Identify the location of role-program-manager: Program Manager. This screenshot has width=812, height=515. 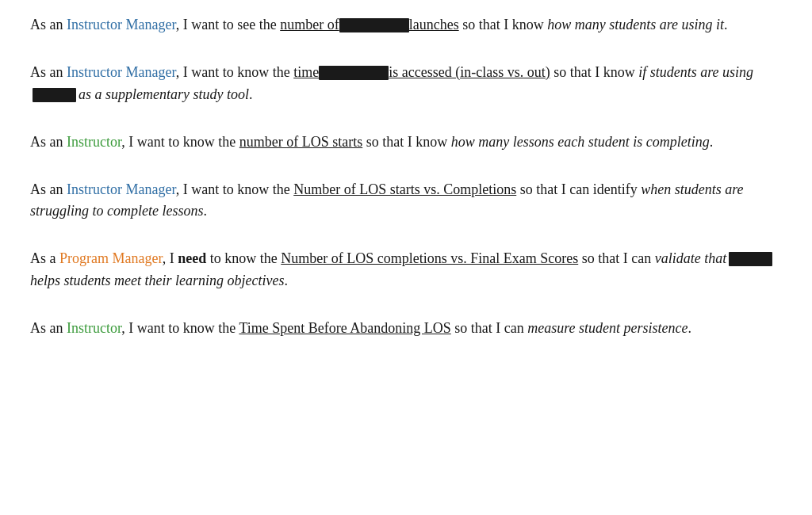
(111, 258).